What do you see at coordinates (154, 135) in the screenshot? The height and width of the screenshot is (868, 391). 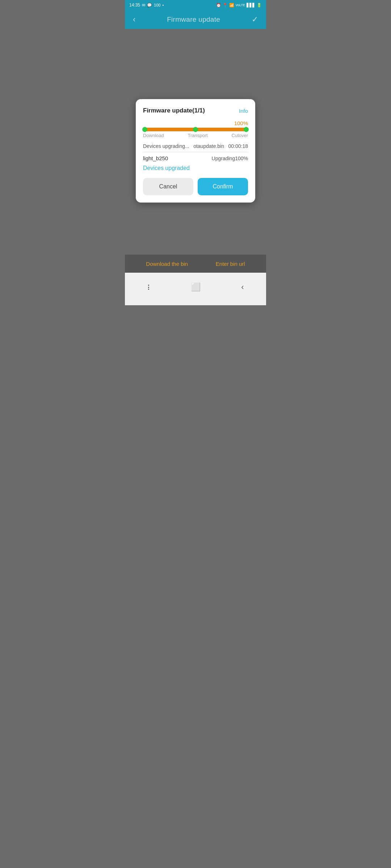 I see `label-download: Download` at bounding box center [154, 135].